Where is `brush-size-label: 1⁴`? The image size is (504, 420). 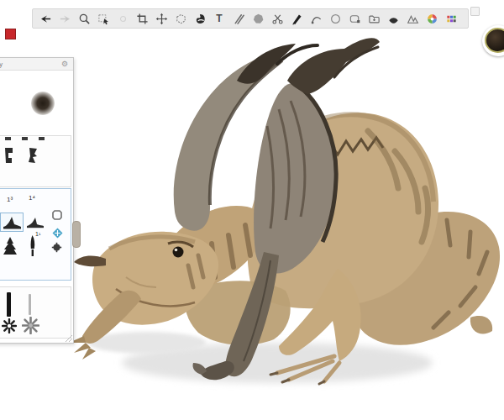 brush-size-label: 1⁴ is located at coordinates (32, 198).